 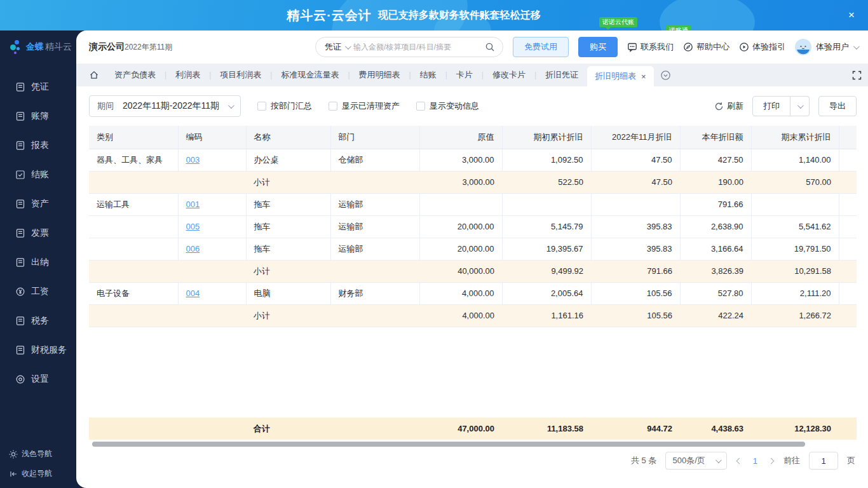 I want to click on page-size-select: 500条/页, so click(x=696, y=461).